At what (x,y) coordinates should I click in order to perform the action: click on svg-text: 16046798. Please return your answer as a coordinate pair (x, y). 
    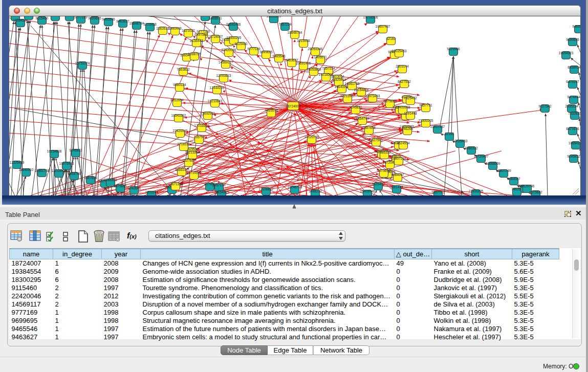
    Looking at the image, I should click on (295, 187).